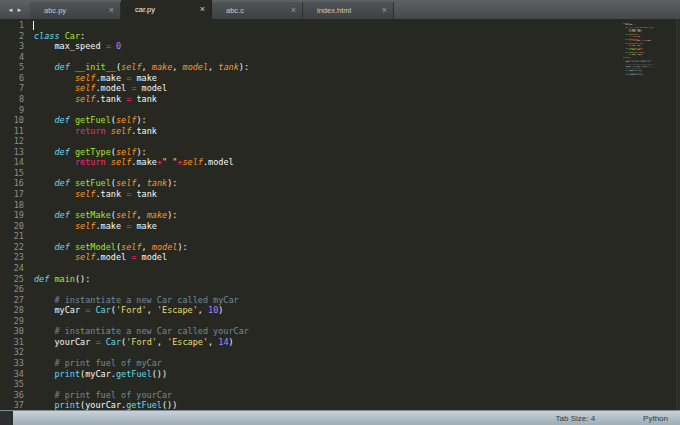 Image resolution: width=680 pixels, height=425 pixels. Describe the element at coordinates (142, 332) in the screenshot. I see `code-line: # instantiate a new Car called yourCar` at that location.